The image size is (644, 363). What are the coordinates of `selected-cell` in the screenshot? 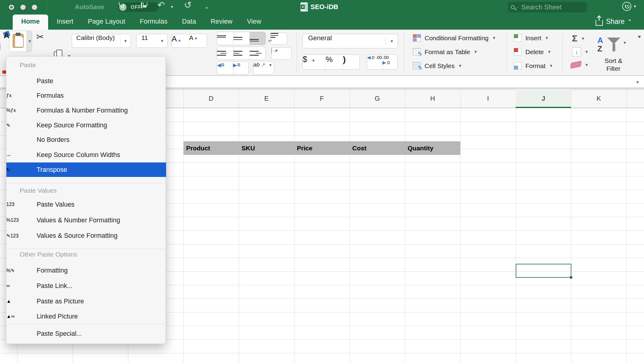 It's located at (544, 271).